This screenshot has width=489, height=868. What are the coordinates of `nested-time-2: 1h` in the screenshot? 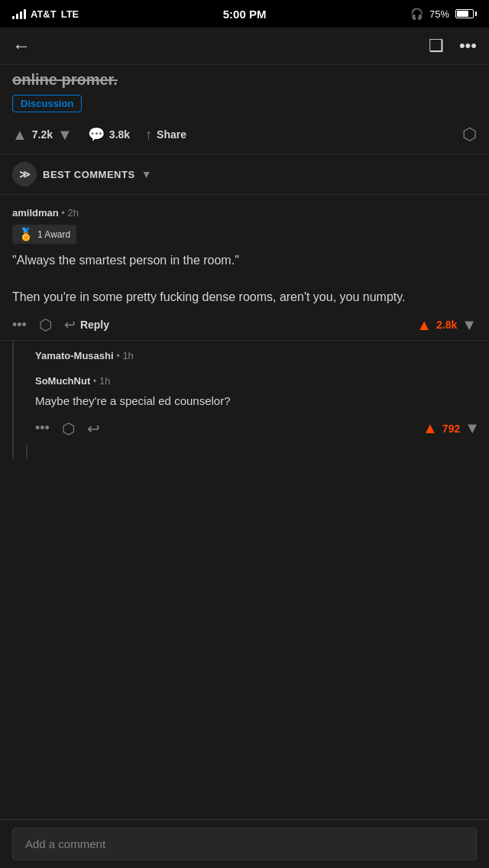 It's located at (105, 381).